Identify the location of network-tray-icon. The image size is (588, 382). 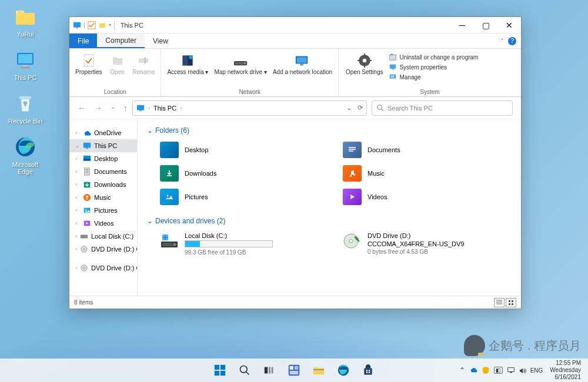
(511, 370).